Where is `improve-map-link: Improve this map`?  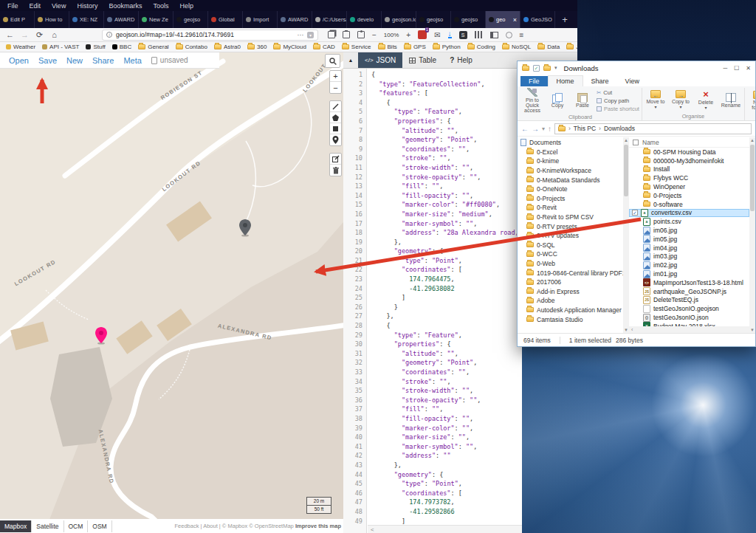
improve-map-link: Improve this map is located at coordinates (318, 526).